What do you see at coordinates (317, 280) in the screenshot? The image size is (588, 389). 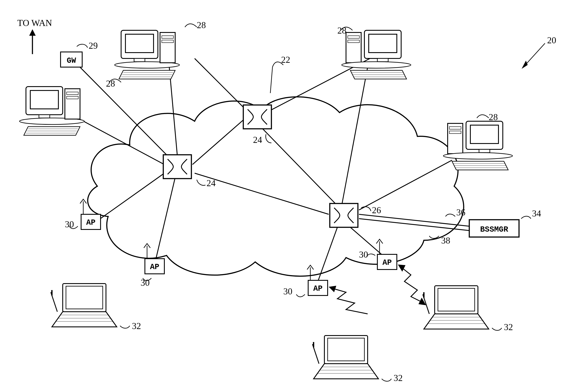 I see `ap-3: AP` at bounding box center [317, 280].